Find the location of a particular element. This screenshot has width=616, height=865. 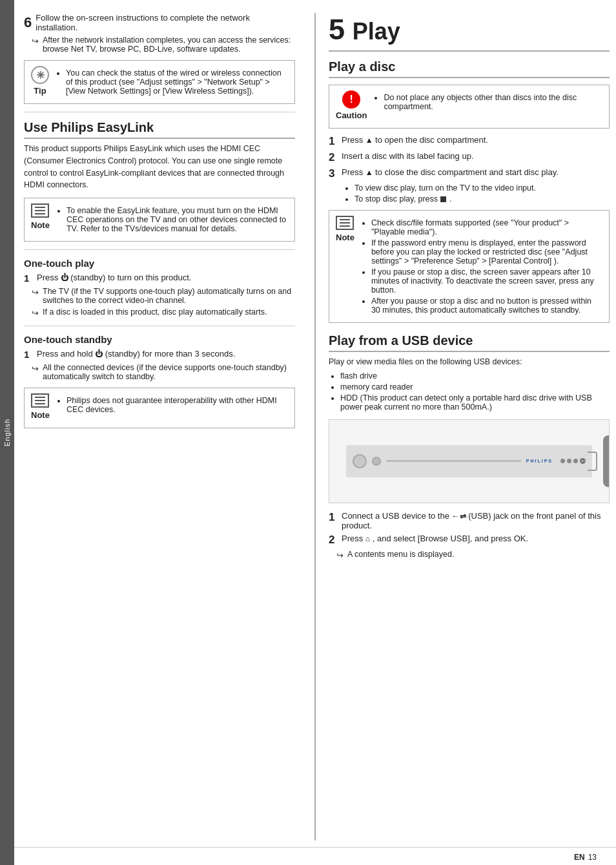

play-disc-sub-list: To view disc play, turn on the TV to the… is located at coordinates (477, 194).